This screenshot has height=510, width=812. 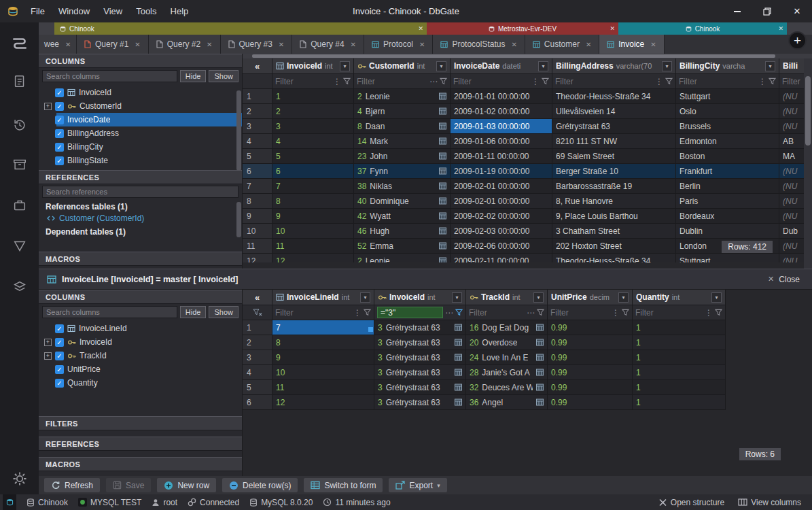 What do you see at coordinates (614, 231) in the screenshot?
I see `main-grid-cell-10-billingaddress: 3 Chatham Street` at bounding box center [614, 231].